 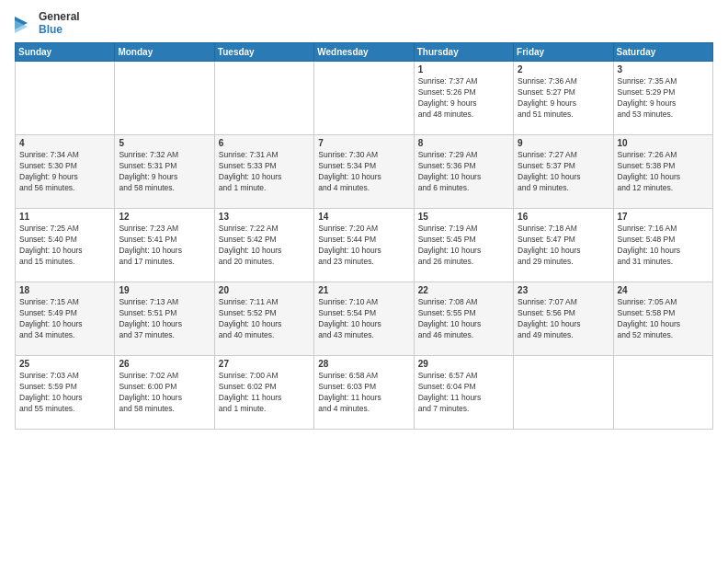 What do you see at coordinates (64, 217) in the screenshot?
I see `day-number: 11` at bounding box center [64, 217].